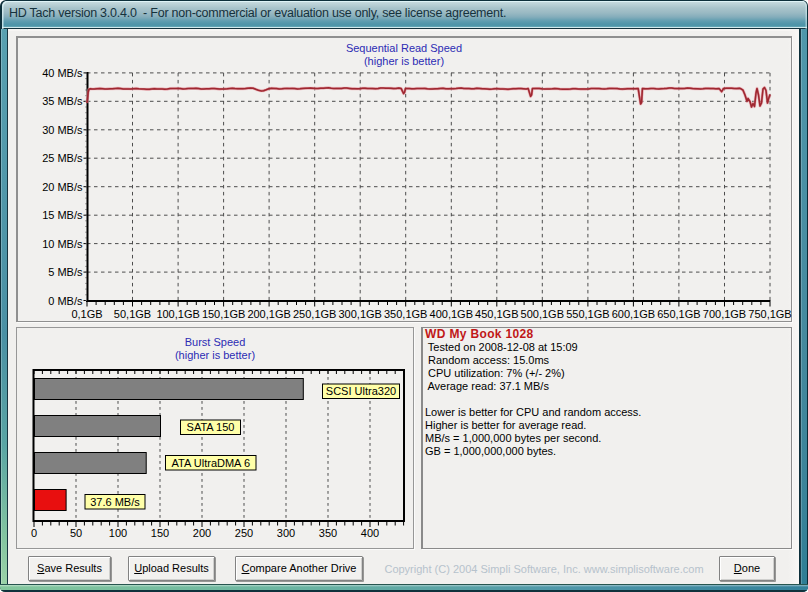  What do you see at coordinates (244, 533) in the screenshot?
I see `svg-text: 250` at bounding box center [244, 533].